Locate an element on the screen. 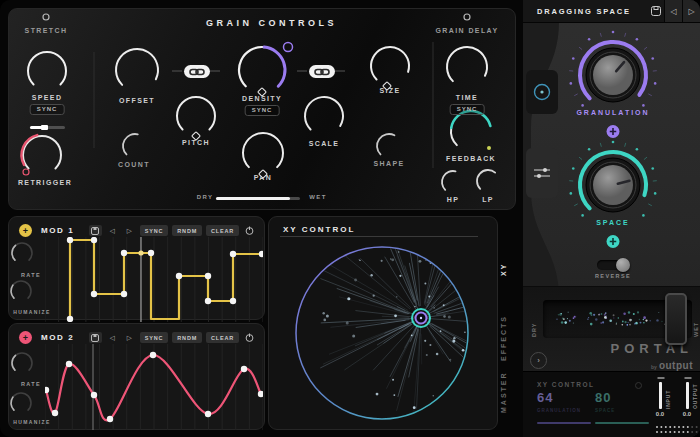  sliders-view-tab is located at coordinates (542, 173).